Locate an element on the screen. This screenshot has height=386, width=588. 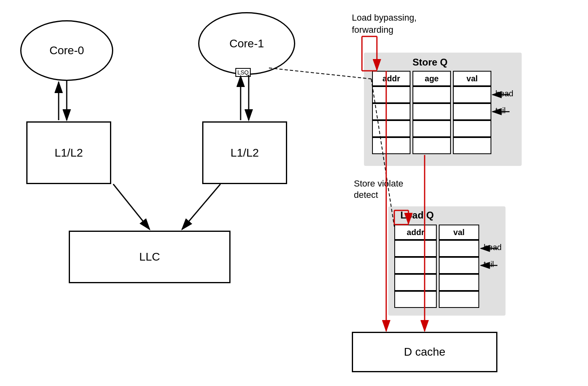
storeq-val-cell2 is located at coordinates (472, 112).